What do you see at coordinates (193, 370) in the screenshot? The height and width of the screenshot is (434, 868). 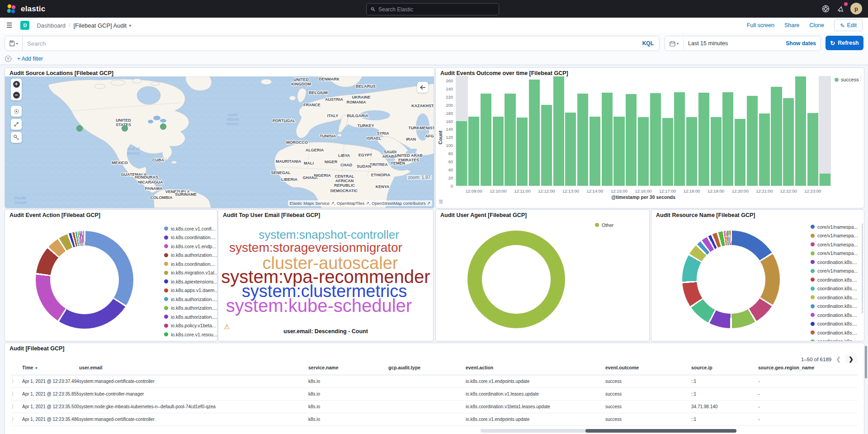 I see `column-header: user.email` at bounding box center [193, 370].